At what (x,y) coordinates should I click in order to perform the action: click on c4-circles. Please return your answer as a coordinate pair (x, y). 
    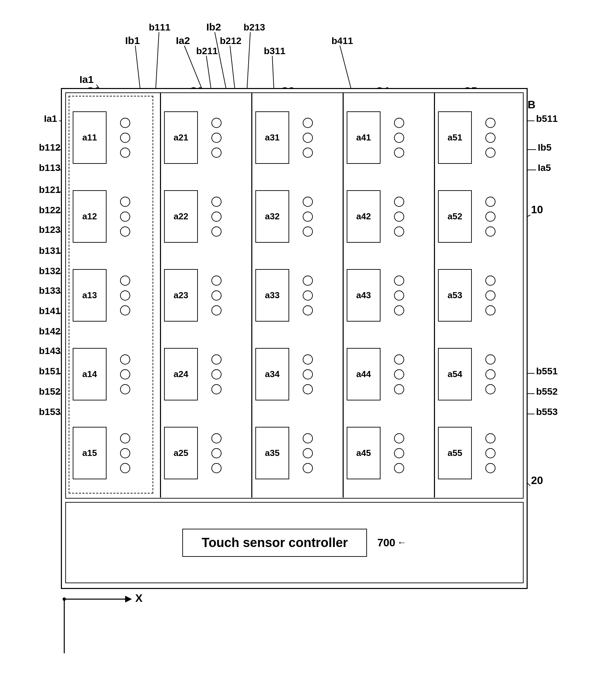
    Looking at the image, I should click on (399, 295).